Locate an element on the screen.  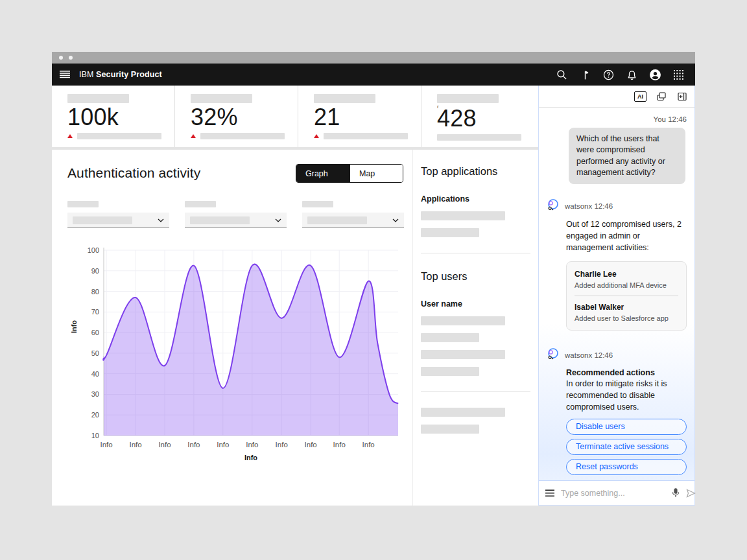
user-name: Charlie Lee is located at coordinates (626, 274).